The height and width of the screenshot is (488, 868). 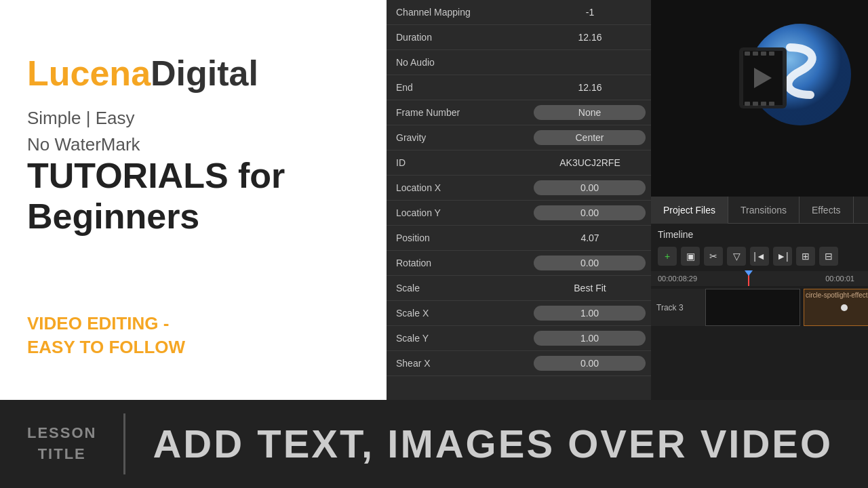 What do you see at coordinates (783, 256) in the screenshot?
I see `jump-end-button: ►|` at bounding box center [783, 256].